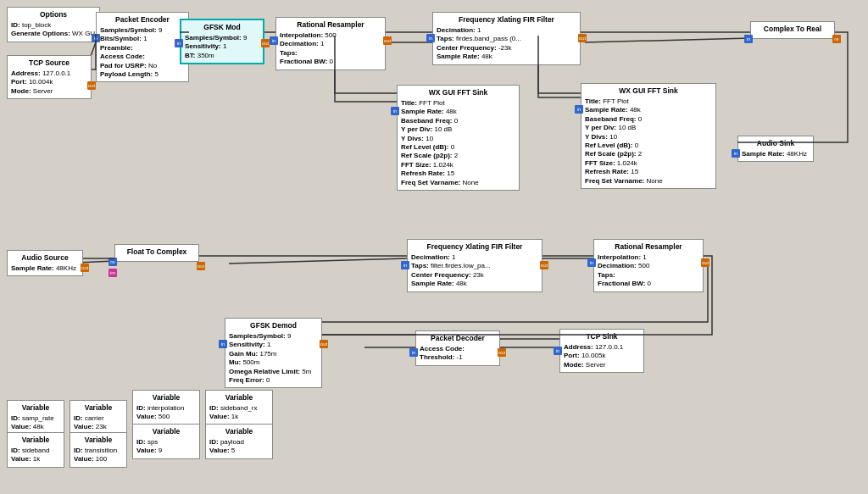 Image resolution: width=868 pixels, height=494 pixels. I want to click on fxf1-in-port: in, so click(431, 39).